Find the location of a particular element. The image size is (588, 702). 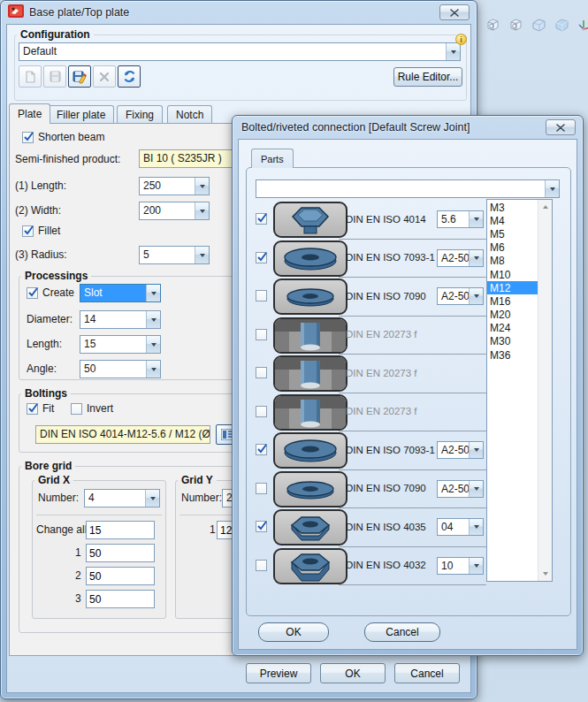

size-item: M30 is located at coordinates (513, 341).